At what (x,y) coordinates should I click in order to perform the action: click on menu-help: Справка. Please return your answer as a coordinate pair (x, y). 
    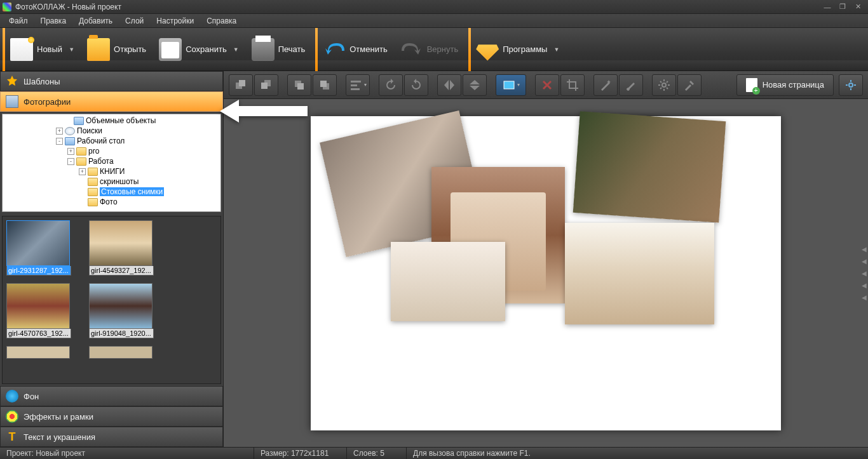
    Looking at the image, I should click on (221, 21).